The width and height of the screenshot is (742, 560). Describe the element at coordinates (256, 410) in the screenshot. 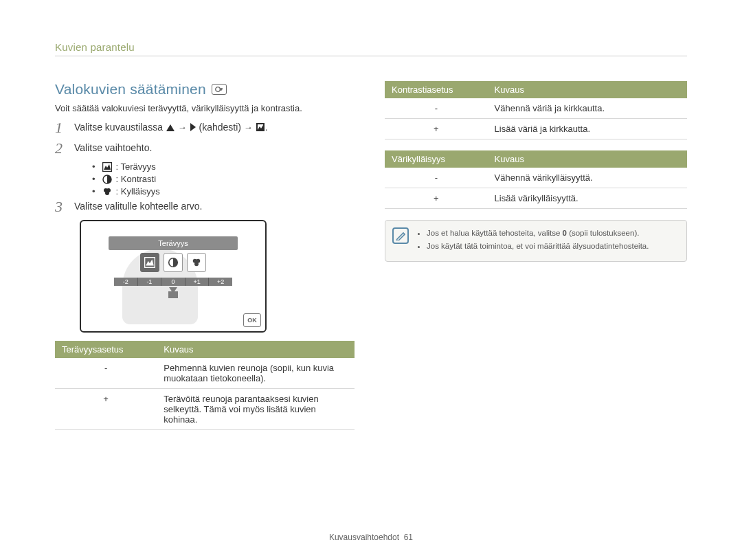

I see `cell-val: Terävöitä reunoja parantaaksesi kuvien s…` at that location.